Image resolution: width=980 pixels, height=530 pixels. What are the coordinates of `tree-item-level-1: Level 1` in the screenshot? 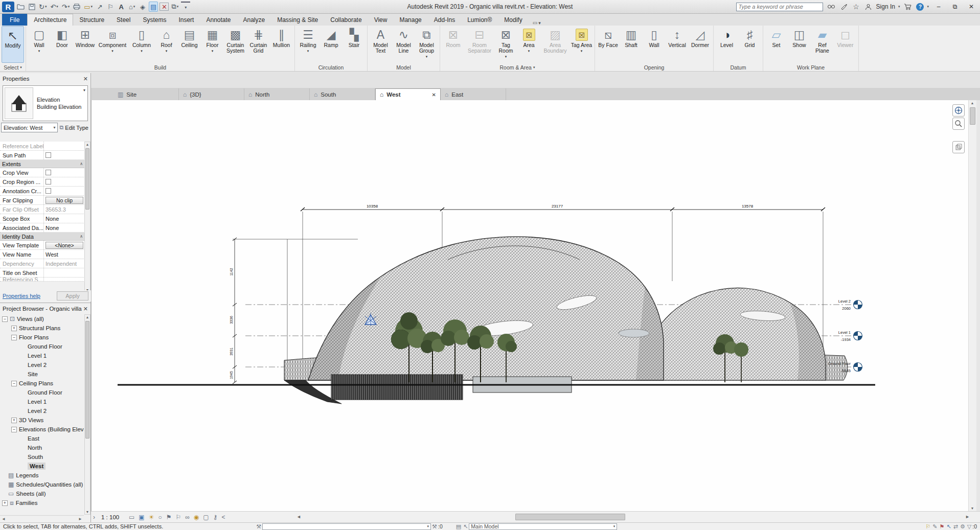 It's located at (42, 356).